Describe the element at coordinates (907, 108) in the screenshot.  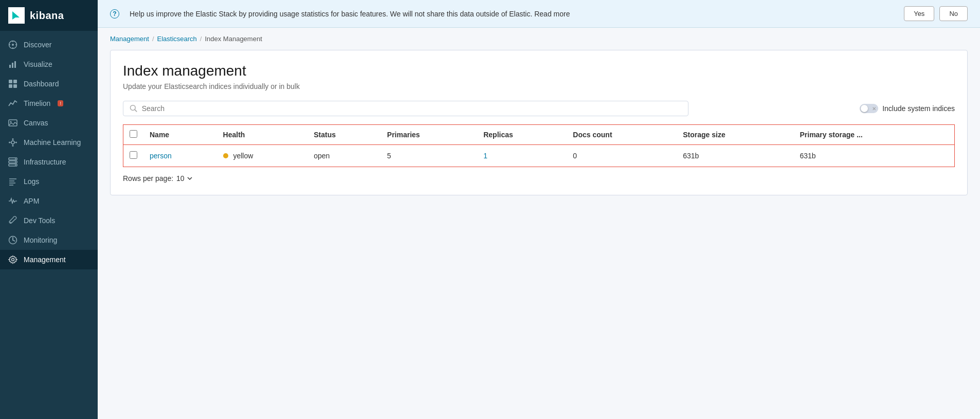
I see `system-indices-toggle: ✕ Include system indices` at that location.